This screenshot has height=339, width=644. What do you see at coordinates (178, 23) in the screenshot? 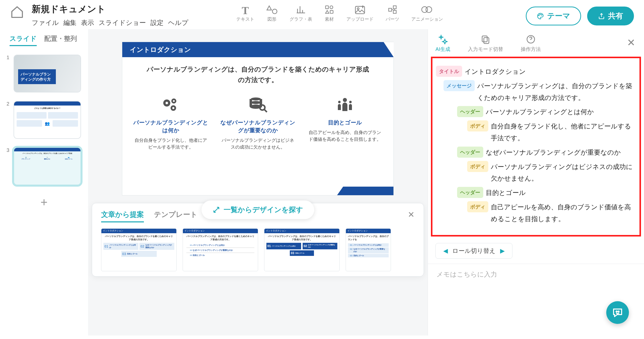
I see `menu-help: ヘルプ` at bounding box center [178, 23].